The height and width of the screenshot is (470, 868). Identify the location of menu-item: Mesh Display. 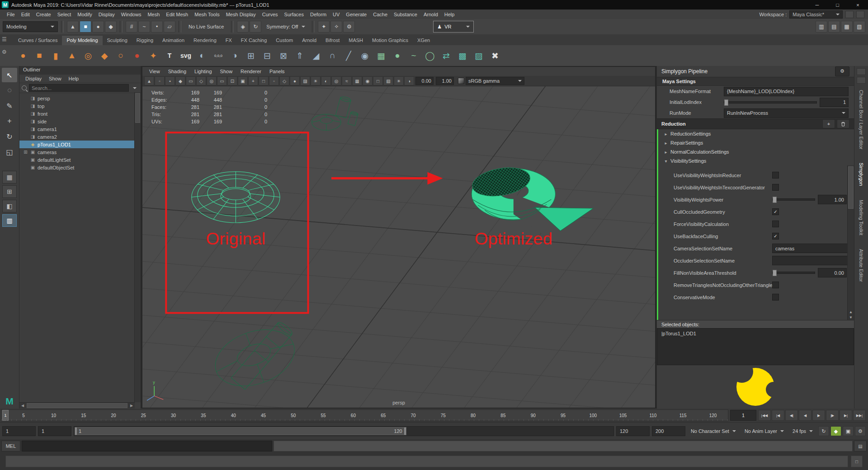
(241, 14).